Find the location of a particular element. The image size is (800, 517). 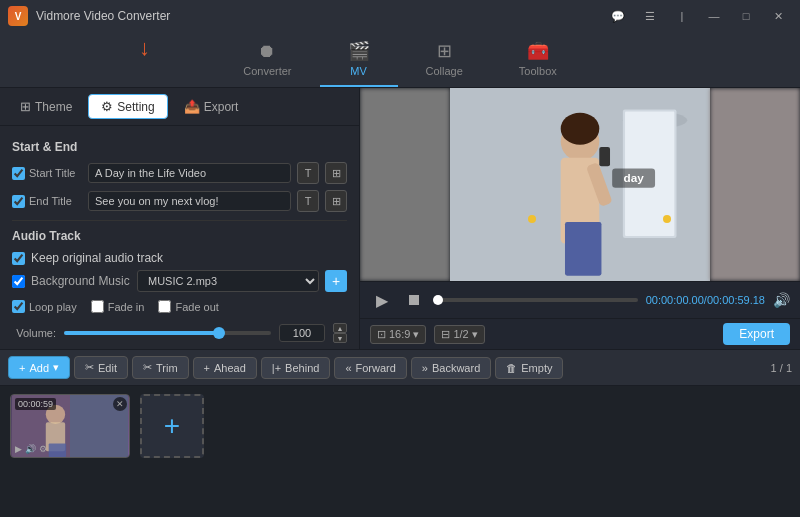

empty-button: 🗑 Empty is located at coordinates (529, 368).